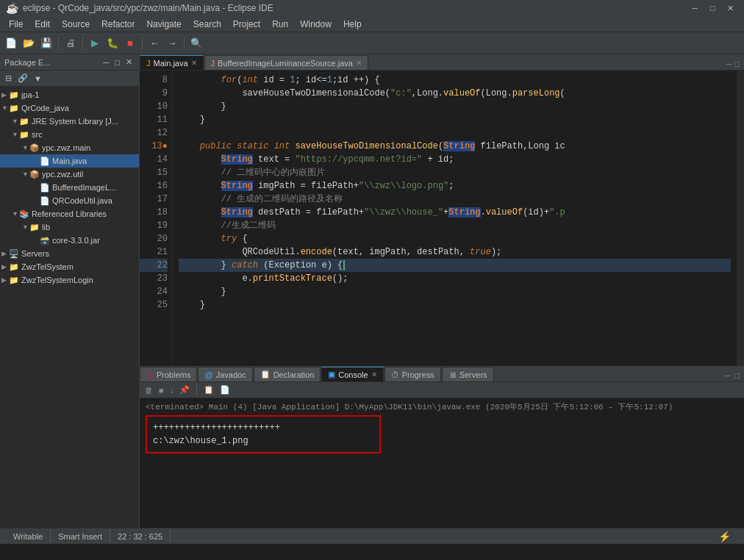 The width and height of the screenshot is (744, 560). I want to click on tab-console: ▣ Console ✕, so click(352, 374).